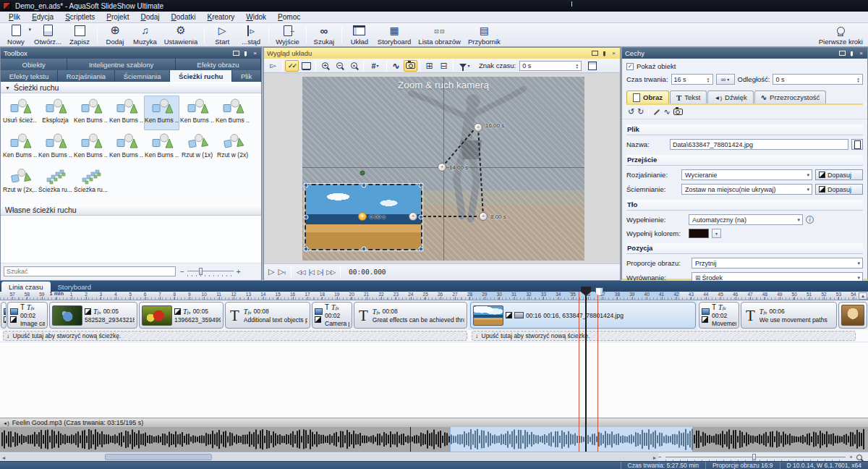 This screenshot has height=469, width=868. What do you see at coordinates (411, 316) in the screenshot?
I see `timeline-clip: 00:08 00:08 Great effects can be achieve…` at bounding box center [411, 316].